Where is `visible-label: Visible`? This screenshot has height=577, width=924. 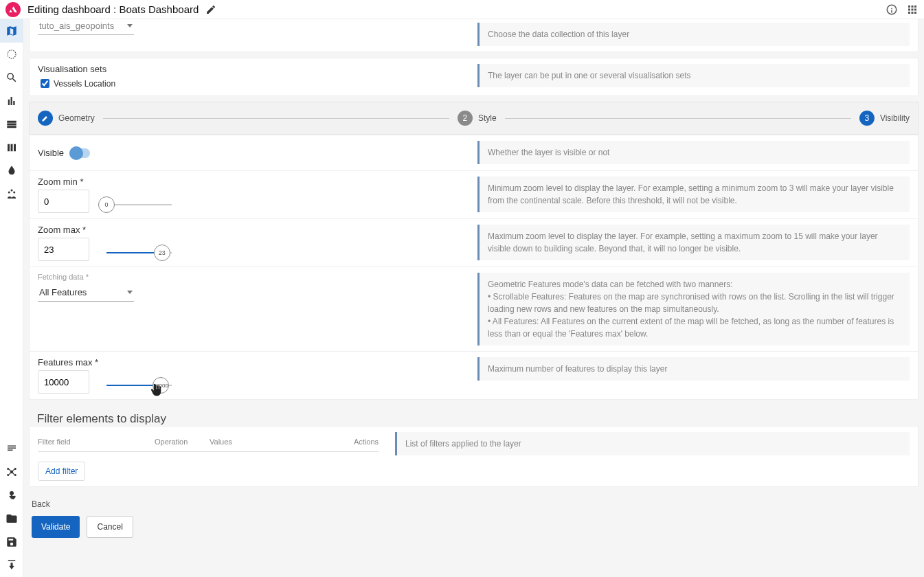
visible-label: Visible is located at coordinates (51, 152).